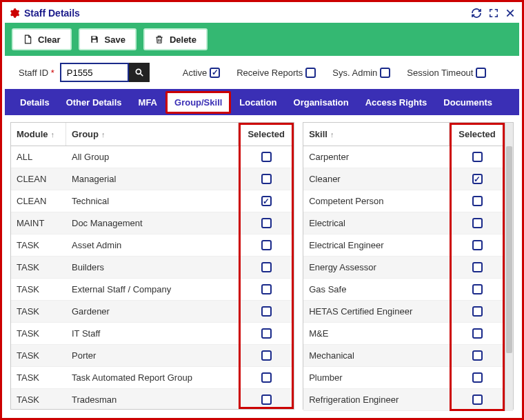  Describe the element at coordinates (37, 73) in the screenshot. I see `staff-id-label: Staff ID *` at that location.